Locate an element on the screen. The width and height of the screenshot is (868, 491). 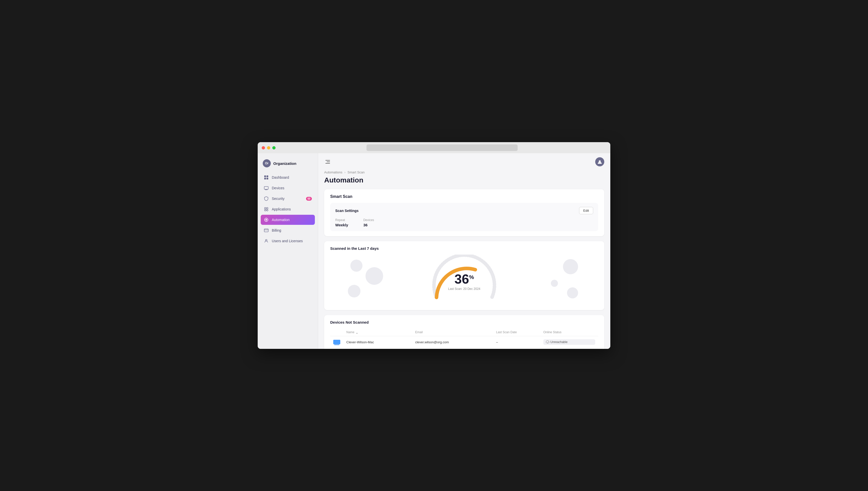
device-email-cell: clever.wilson@org.com is located at coordinates (453, 342).